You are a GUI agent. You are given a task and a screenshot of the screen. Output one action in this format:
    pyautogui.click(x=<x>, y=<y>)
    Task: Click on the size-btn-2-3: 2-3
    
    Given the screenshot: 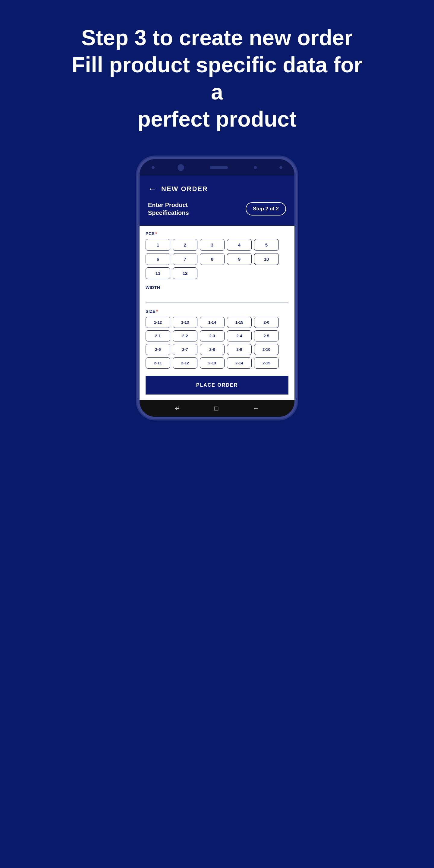 What is the action you would take?
    pyautogui.click(x=212, y=336)
    